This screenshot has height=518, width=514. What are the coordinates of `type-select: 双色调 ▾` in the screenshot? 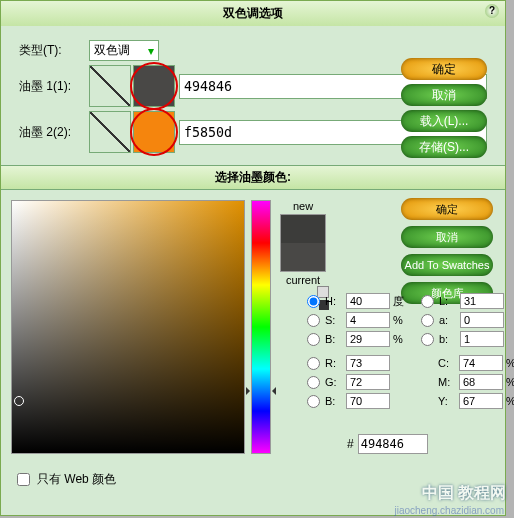 It's located at (124, 50).